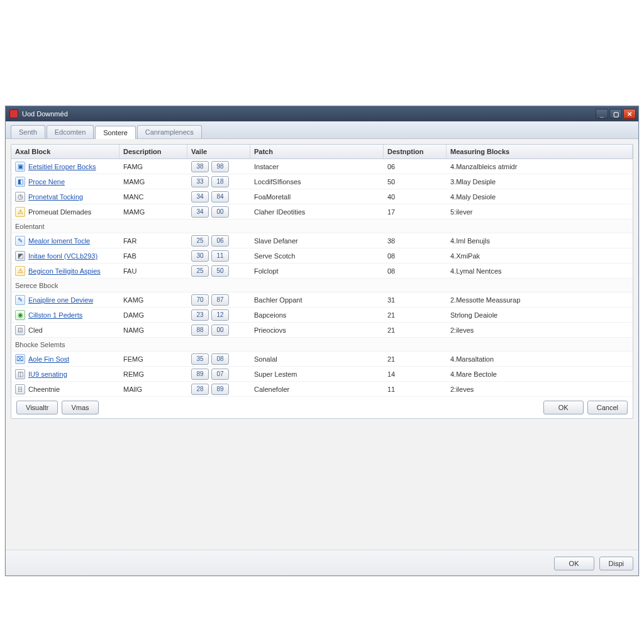 The height and width of the screenshot is (644, 644). I want to click on row-icon: ⌧, so click(20, 359).